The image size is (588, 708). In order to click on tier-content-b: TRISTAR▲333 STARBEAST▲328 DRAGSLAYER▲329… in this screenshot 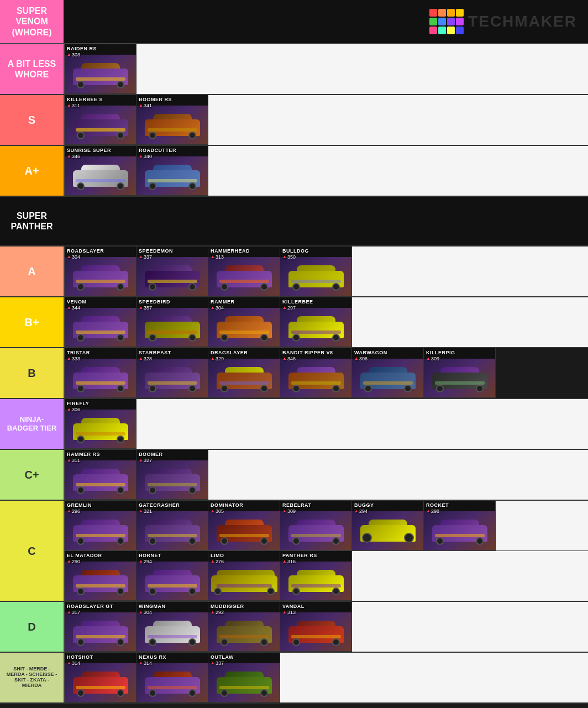, I will do `click(326, 373)`.